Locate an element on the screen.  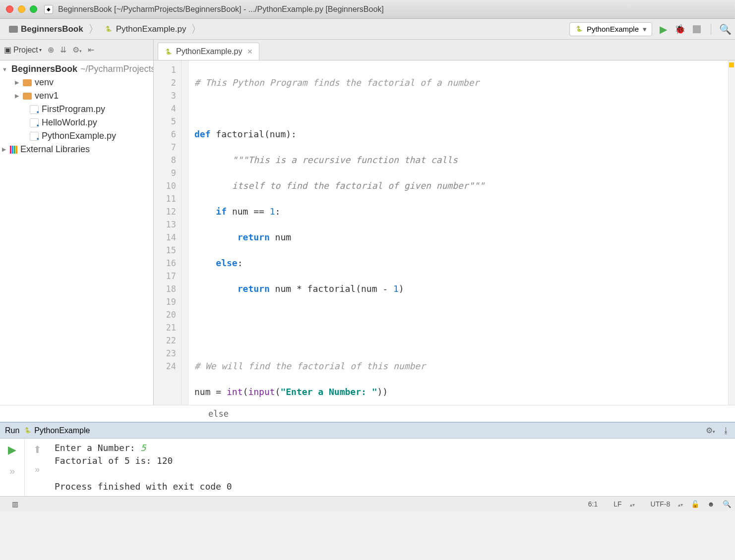
tree-label: venv is located at coordinates (44, 82).